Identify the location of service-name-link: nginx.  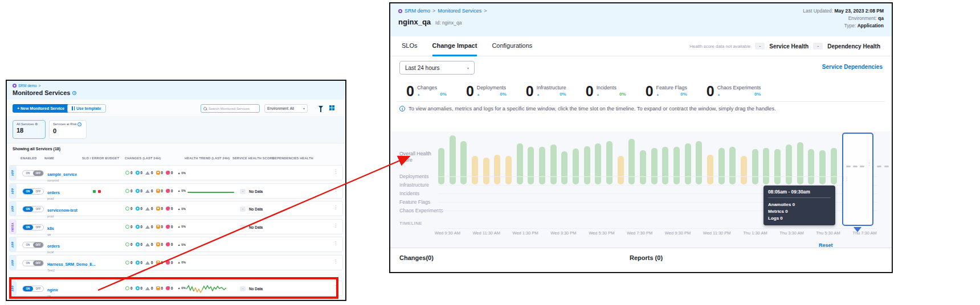
(52, 290).